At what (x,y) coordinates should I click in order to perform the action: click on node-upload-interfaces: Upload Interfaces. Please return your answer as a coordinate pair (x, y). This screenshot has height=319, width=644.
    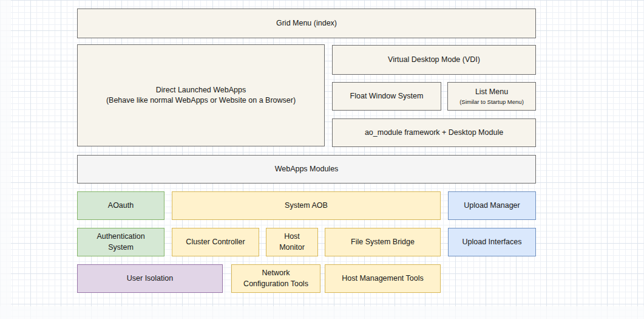
    Looking at the image, I should click on (492, 242).